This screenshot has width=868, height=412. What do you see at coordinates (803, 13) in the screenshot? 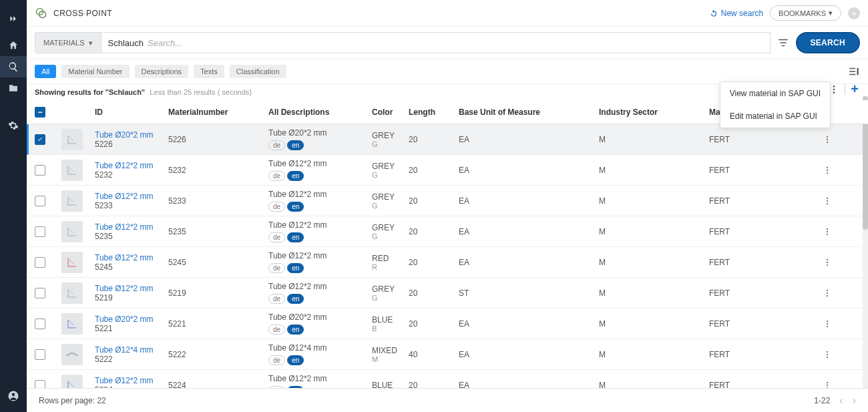
I see `bookmarks-label: BOOKMARKS` at bounding box center [803, 13].